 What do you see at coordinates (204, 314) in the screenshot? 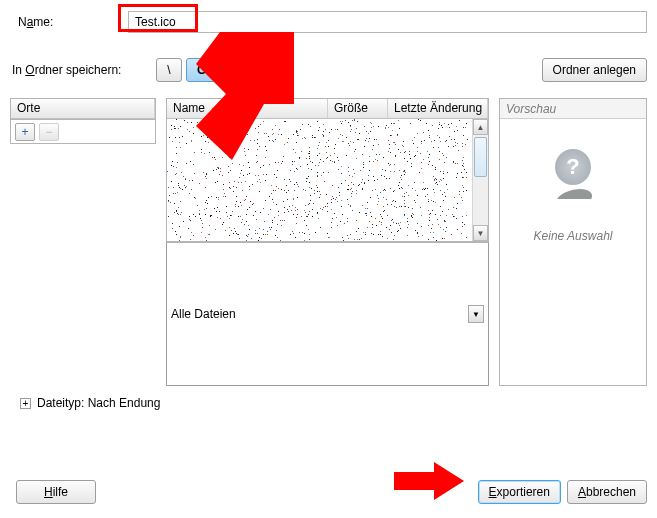
I see `file-type-filter-value: Alle Dateien` at bounding box center [204, 314].